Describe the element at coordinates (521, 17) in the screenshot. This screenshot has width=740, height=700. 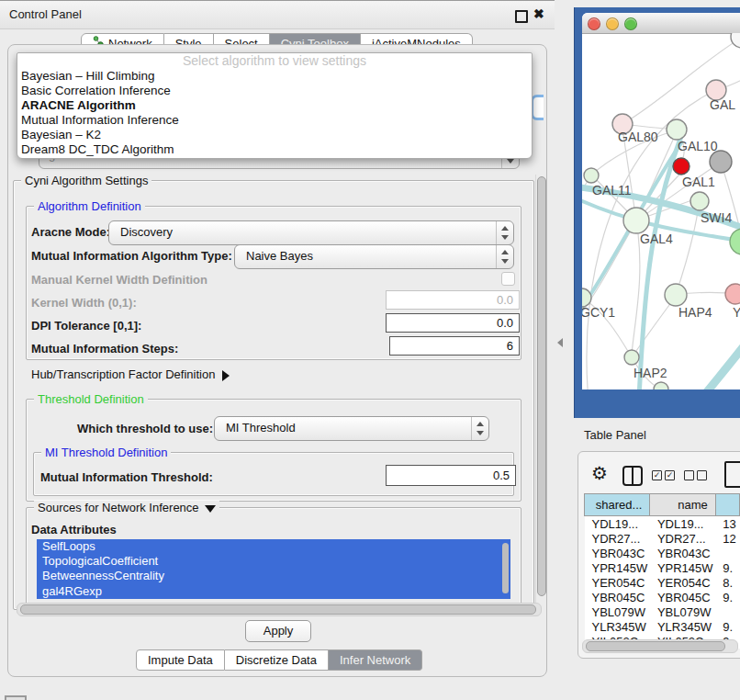
I see `float-window-icon` at that location.